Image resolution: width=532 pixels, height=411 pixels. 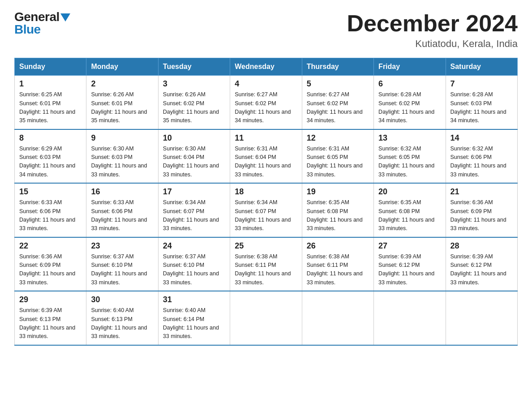 I want to click on logo-triangle-icon, so click(x=65, y=17).